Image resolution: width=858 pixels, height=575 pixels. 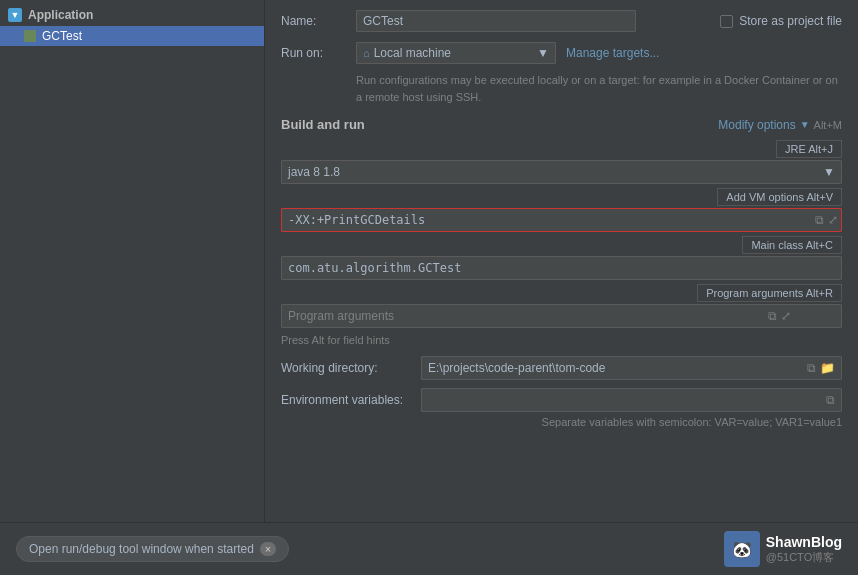 I want to click on env-variables-row: Environment variables: ⧉, so click(x=562, y=400).